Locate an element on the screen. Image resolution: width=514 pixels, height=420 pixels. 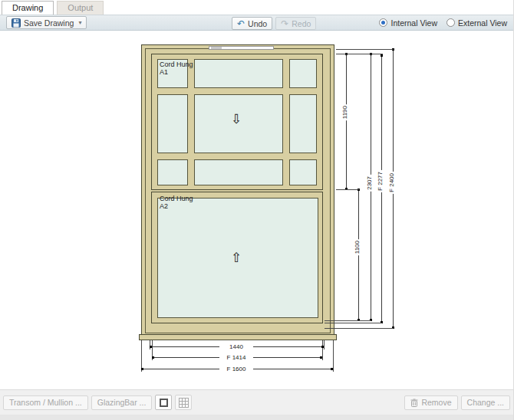
external-view-option: External View is located at coordinates (477, 23).